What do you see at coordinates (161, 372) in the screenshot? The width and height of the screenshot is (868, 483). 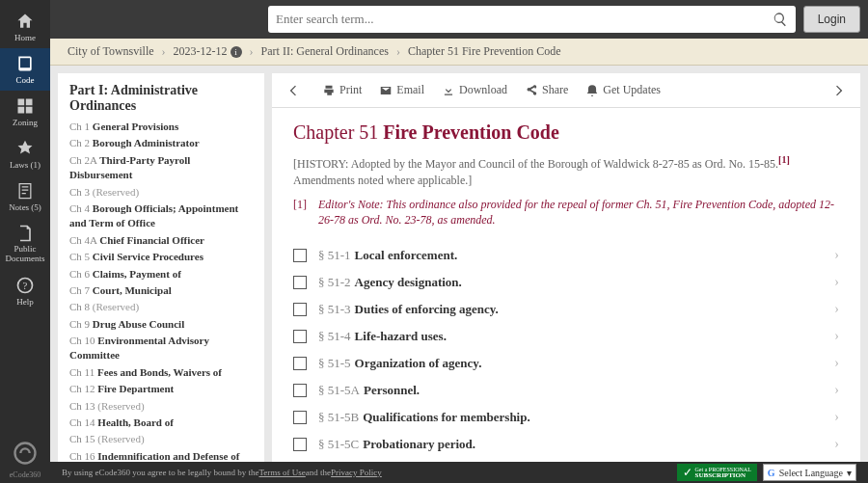 I see `toc-item: Ch 11 Fees and Bonds, Waivers of` at bounding box center [161, 372].